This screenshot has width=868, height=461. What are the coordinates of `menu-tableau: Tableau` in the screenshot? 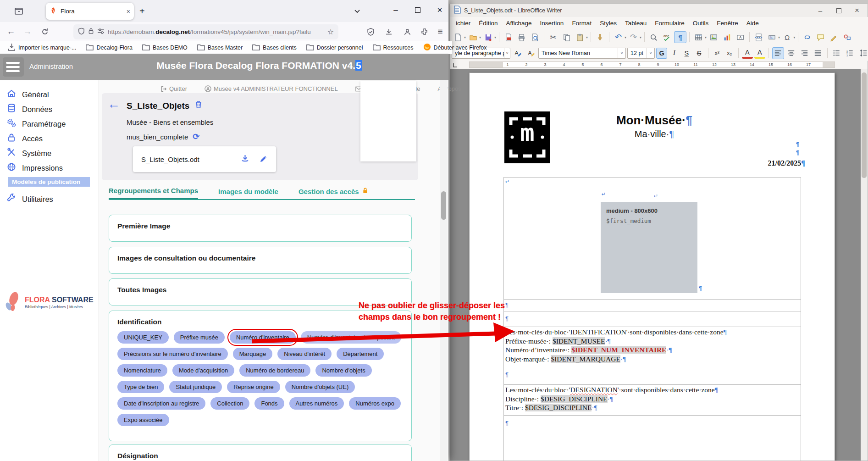 It's located at (636, 23).